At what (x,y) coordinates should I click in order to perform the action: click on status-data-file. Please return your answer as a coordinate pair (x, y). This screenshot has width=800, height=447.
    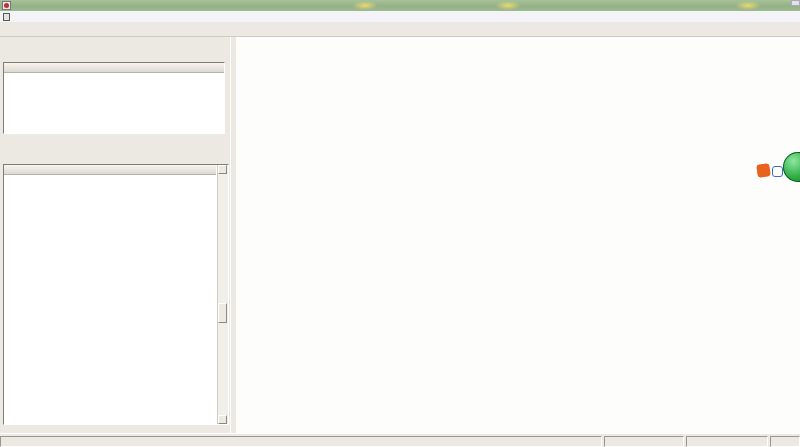
    Looking at the image, I should click on (301, 442).